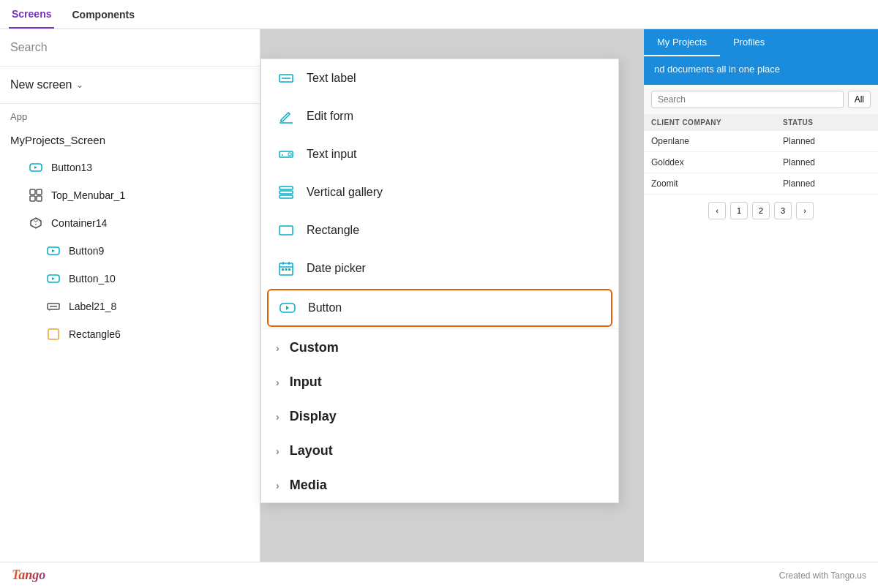  I want to click on page-2-button: 2, so click(761, 211).